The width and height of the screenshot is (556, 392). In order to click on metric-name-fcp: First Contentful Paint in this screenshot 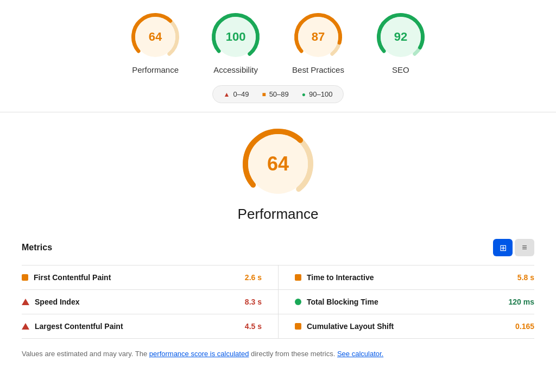, I will do `click(137, 277)`.